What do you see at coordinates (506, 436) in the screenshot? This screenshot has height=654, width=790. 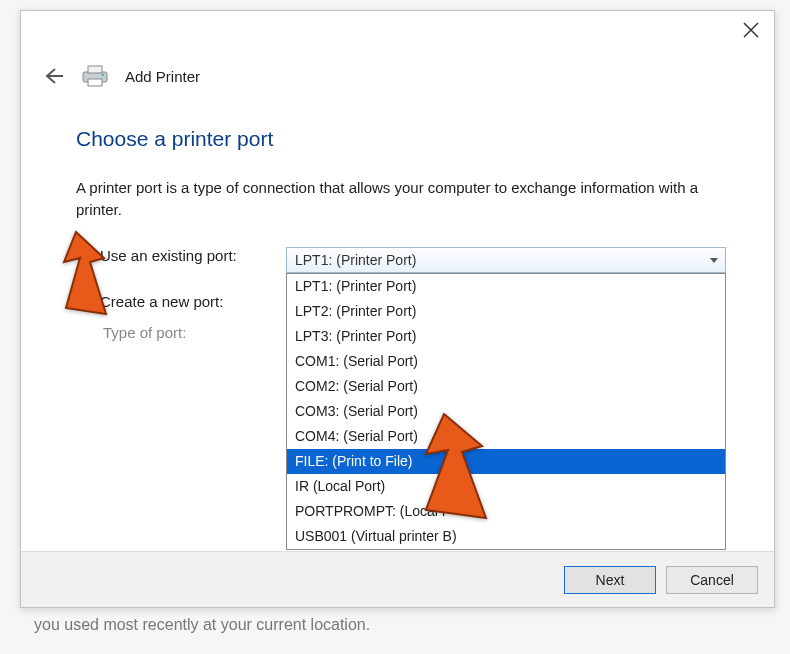 I see `port-option: COM4: (Serial Port)` at bounding box center [506, 436].